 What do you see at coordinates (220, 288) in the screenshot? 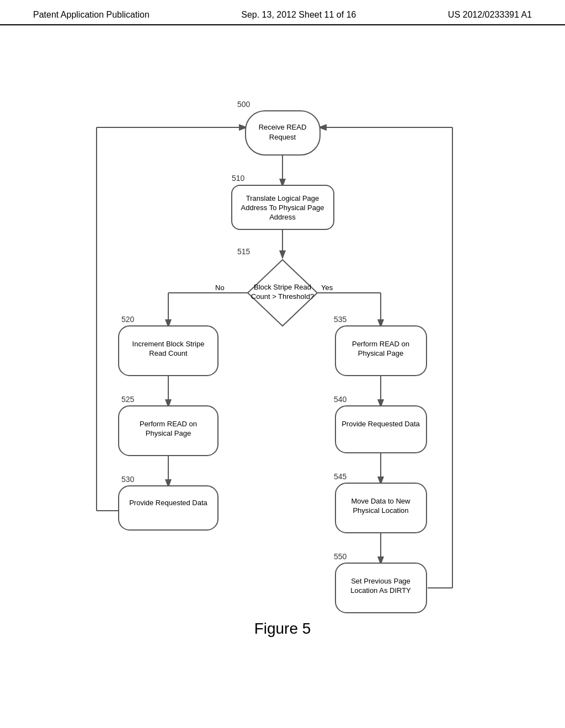
I see `n515-no-label: No` at bounding box center [220, 288].